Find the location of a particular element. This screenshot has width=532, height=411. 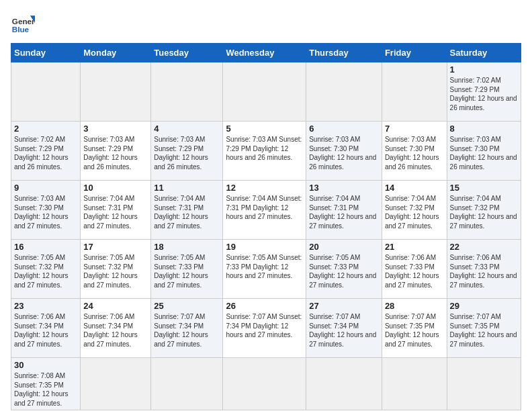

calendar-cell: 22Sunrise: 7:06 AM Sunset: 7:33 PM Dayli… is located at coordinates (484, 269).